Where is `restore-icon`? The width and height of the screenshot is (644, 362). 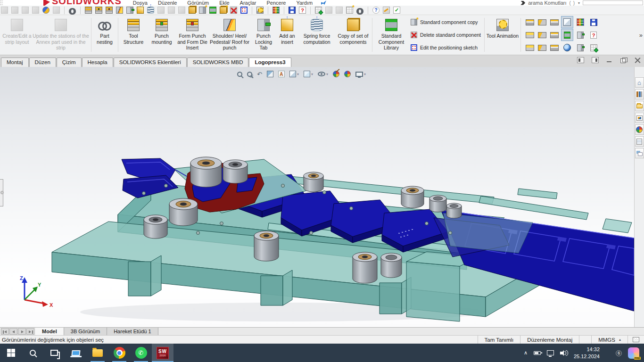 restore-icon is located at coordinates (624, 60).